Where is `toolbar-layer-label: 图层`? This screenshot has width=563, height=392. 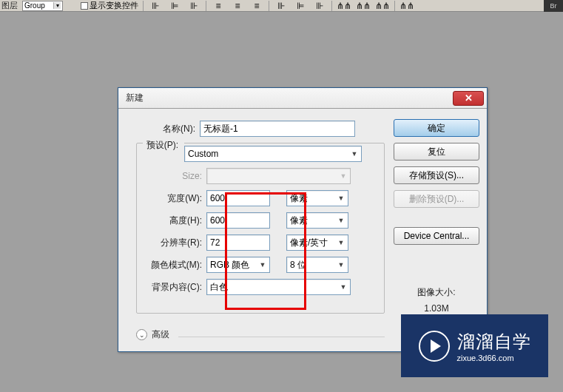 toolbar-layer-label: 图层 is located at coordinates (10, 6).